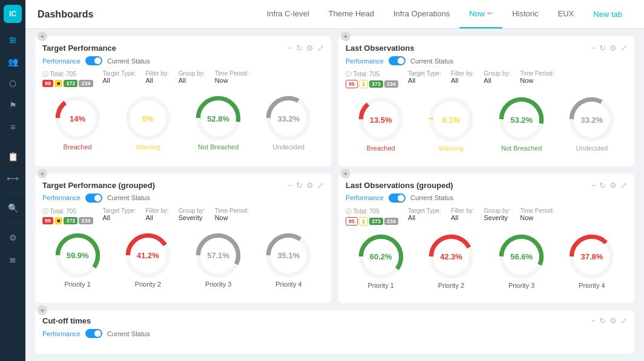 The width and height of the screenshot is (644, 361). Describe the element at coordinates (120, 214) in the screenshot. I see `target-type-group-3: Target Type: All` at that location.